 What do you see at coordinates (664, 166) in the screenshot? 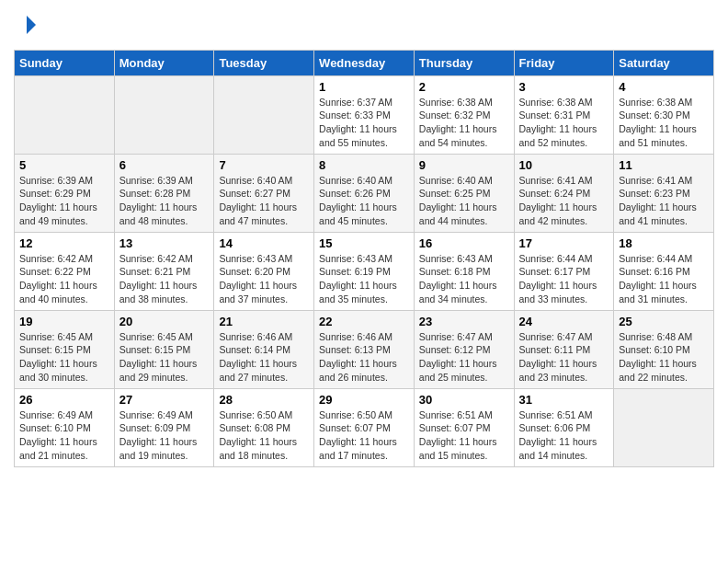
I see `day-number: 11` at bounding box center [664, 166].